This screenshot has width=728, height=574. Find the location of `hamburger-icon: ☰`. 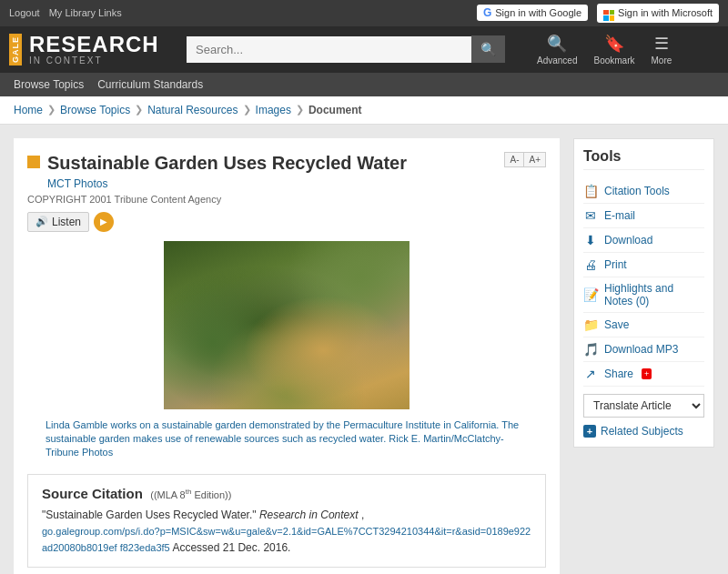

hamburger-icon: ☰ is located at coordinates (662, 44).